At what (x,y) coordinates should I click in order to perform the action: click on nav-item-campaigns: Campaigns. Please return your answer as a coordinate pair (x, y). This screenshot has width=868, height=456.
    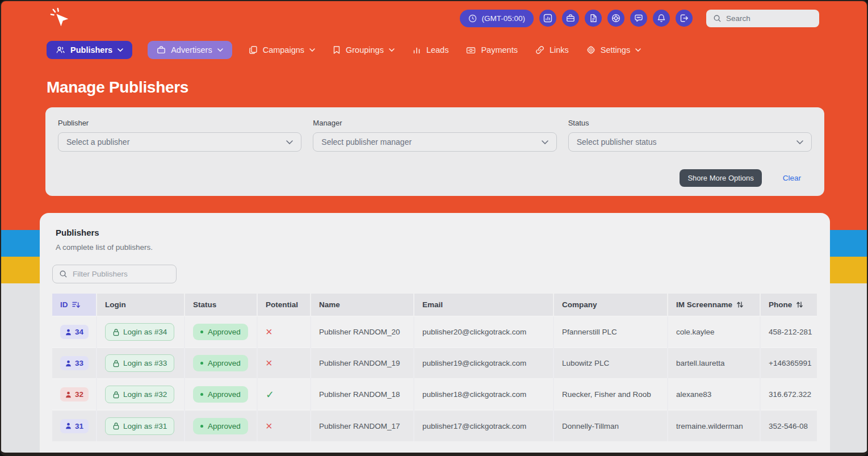
    Looking at the image, I should click on (282, 50).